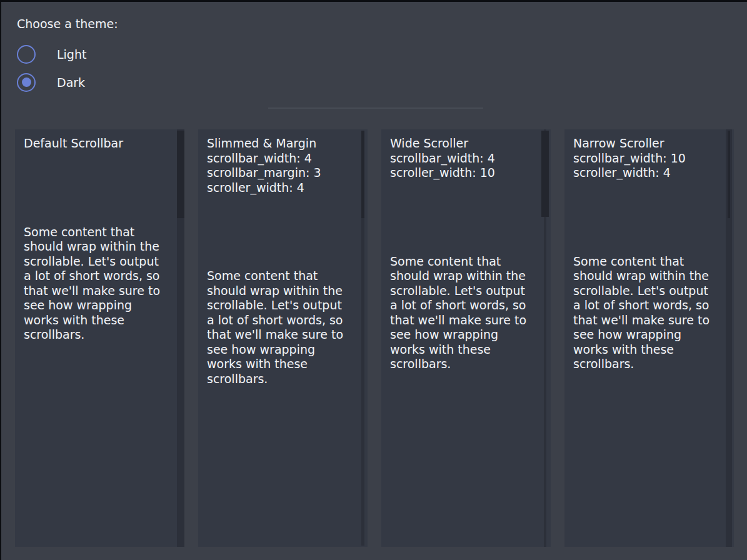 The height and width of the screenshot is (560, 747). What do you see at coordinates (283, 144) in the screenshot?
I see `panel-title: Slimmed & Margin` at bounding box center [283, 144].